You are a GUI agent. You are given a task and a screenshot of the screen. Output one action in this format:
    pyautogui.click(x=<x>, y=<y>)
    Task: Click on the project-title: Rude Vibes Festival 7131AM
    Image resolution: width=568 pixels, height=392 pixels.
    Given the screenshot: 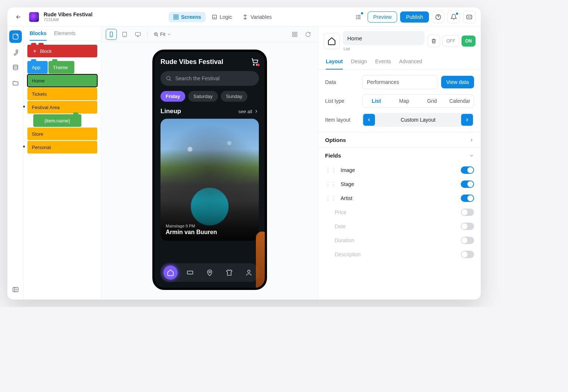 What is the action you would take?
    pyautogui.click(x=68, y=17)
    